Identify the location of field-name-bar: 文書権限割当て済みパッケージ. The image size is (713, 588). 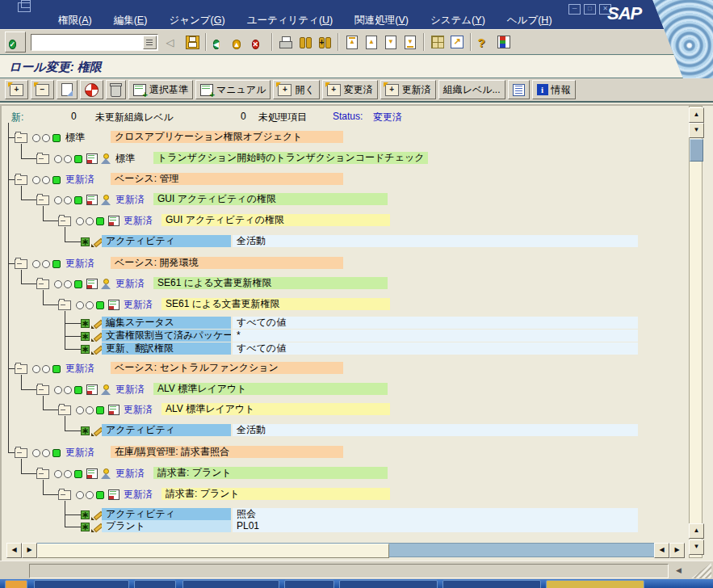
(166, 336).